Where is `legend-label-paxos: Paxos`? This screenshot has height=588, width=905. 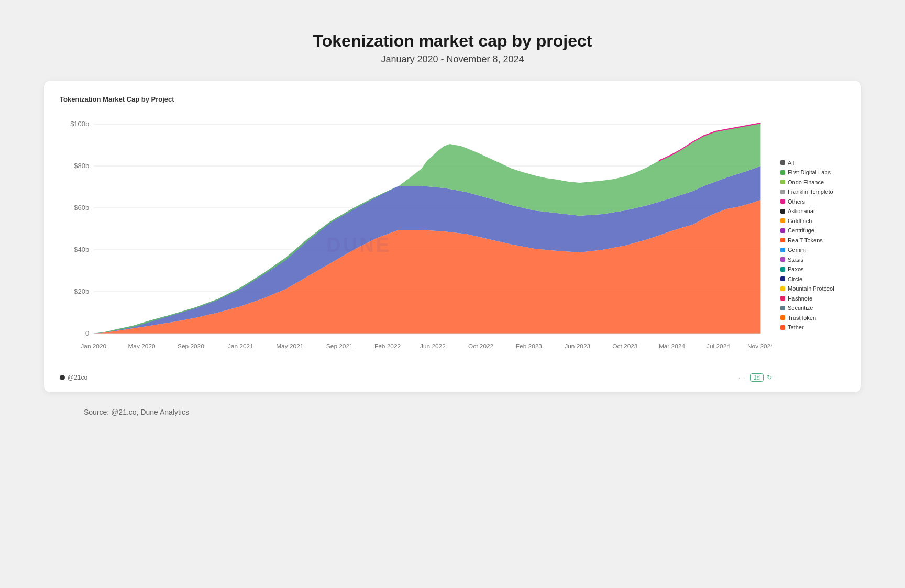 legend-label-paxos: Paxos is located at coordinates (796, 269).